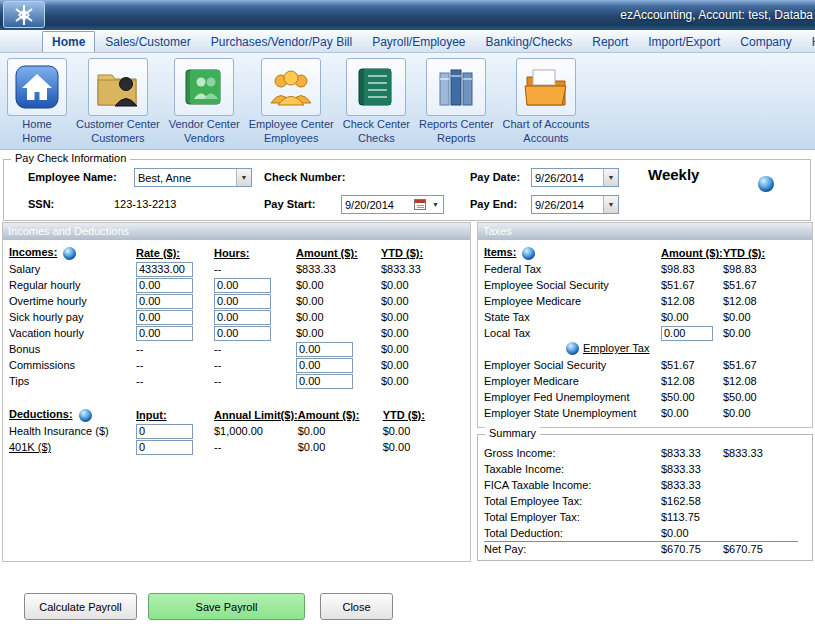 This screenshot has height=636, width=815. Describe the element at coordinates (164, 448) in the screenshot. I see `k401-input` at that location.